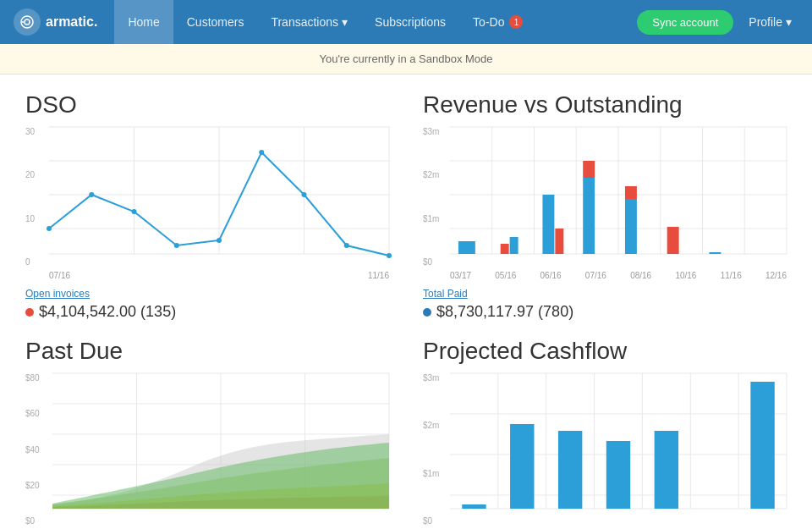 Image resolution: width=812 pixels, height=529 pixels. What do you see at coordinates (207, 203) in the screenshot?
I see `dso-chart: 30 20 10 0` at bounding box center [207, 203].